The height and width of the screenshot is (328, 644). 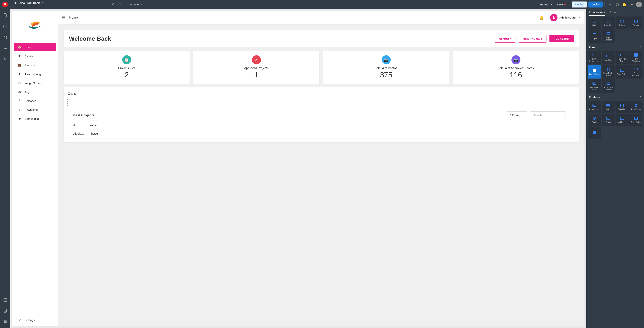 I want to click on app-logo, so click(x=35, y=28).